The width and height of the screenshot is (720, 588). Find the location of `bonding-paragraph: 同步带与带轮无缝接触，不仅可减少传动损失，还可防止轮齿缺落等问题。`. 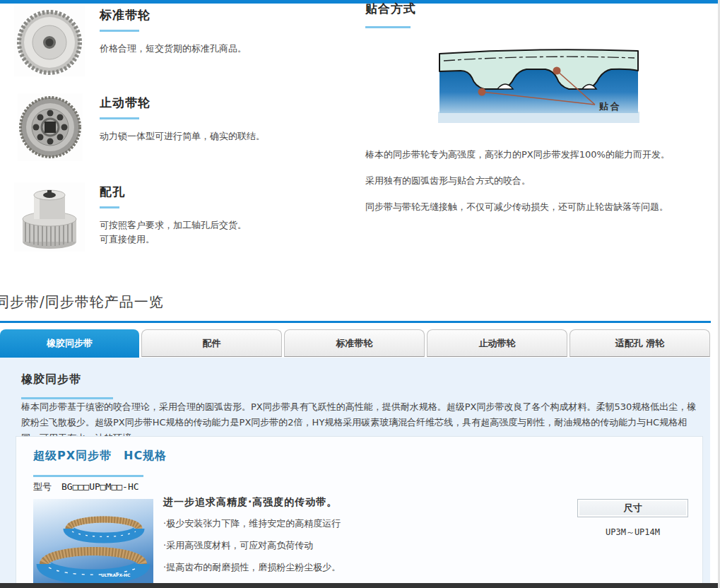

bonding-paragraph: 同步带与带轮无缝接触，不仅可减少传动损失，还可防止轮齿缺落等问题。 is located at coordinates (531, 207).